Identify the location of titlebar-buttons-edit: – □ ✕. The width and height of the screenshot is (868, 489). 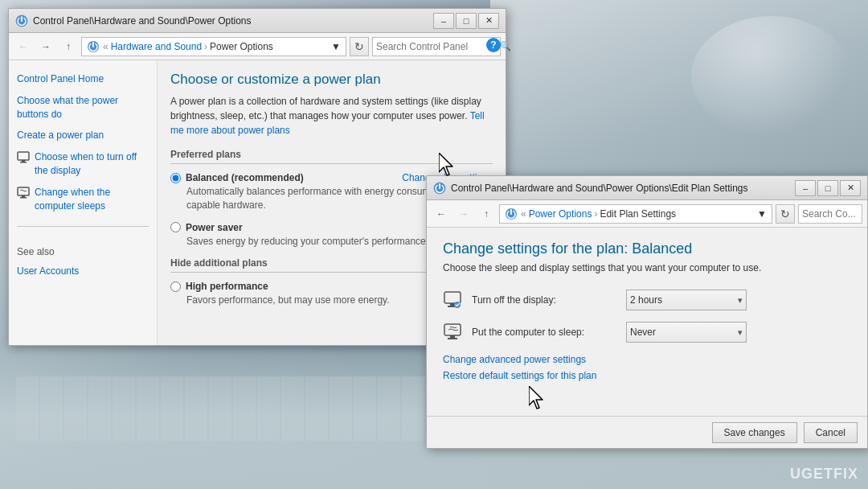
(828, 188).